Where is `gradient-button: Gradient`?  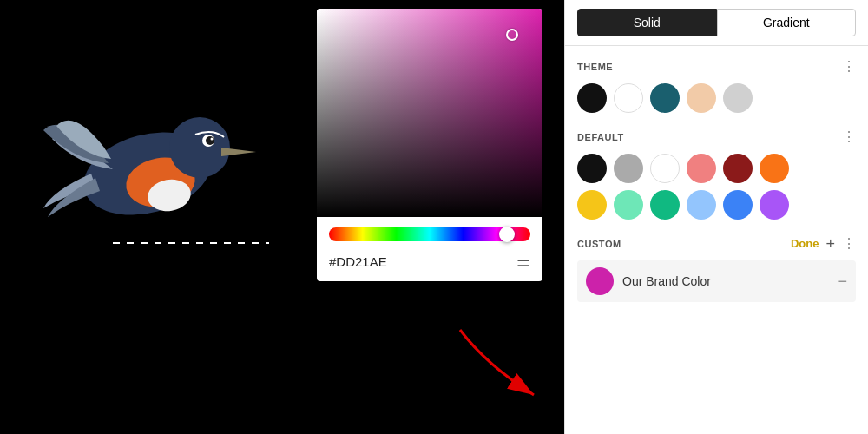 gradient-button: Gradient is located at coordinates (786, 23).